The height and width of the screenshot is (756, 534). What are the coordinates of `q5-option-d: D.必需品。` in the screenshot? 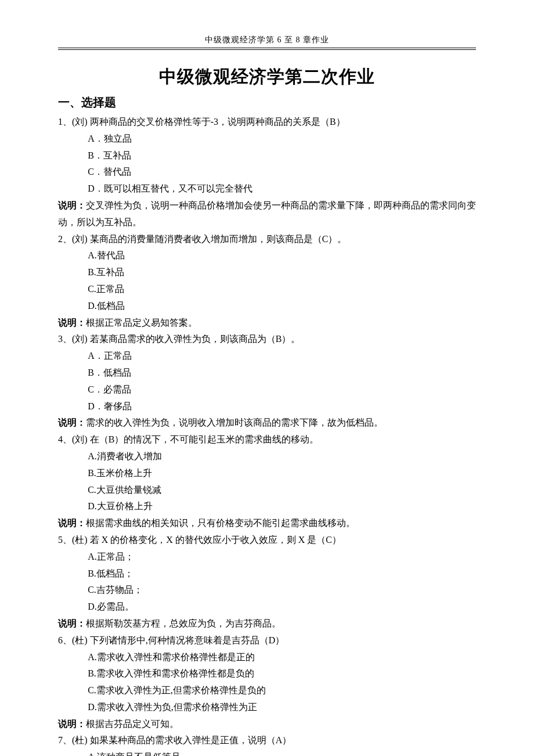 It's located at (267, 607).